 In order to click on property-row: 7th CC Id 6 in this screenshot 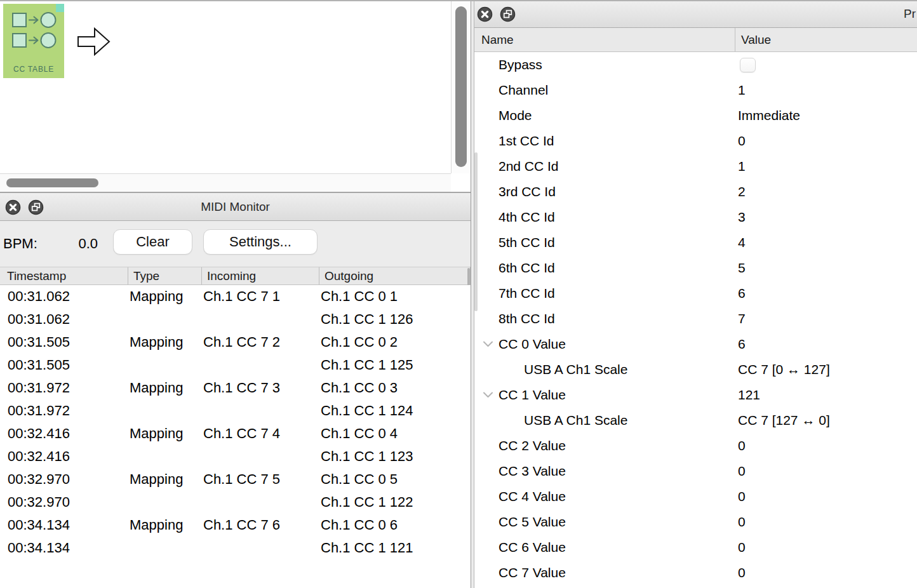, I will do `click(696, 293)`.